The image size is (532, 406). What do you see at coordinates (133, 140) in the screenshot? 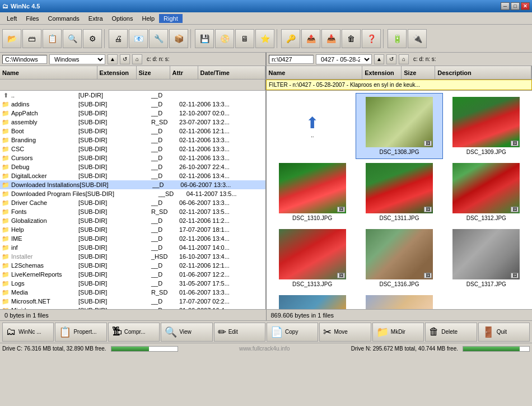
I see `file-row: 📁Branding[SUB-DIR]__D02-11-2006 13:3...` at bounding box center [133, 140].